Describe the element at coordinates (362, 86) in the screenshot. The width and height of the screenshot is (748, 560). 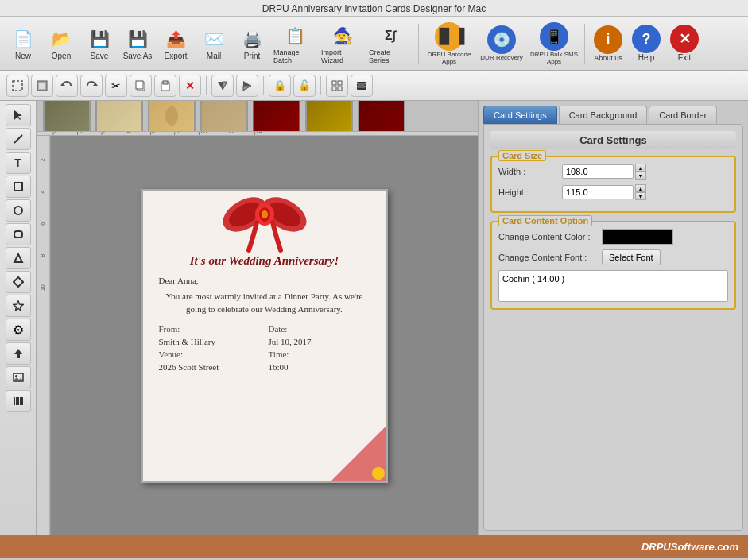
I see `film-button` at that location.